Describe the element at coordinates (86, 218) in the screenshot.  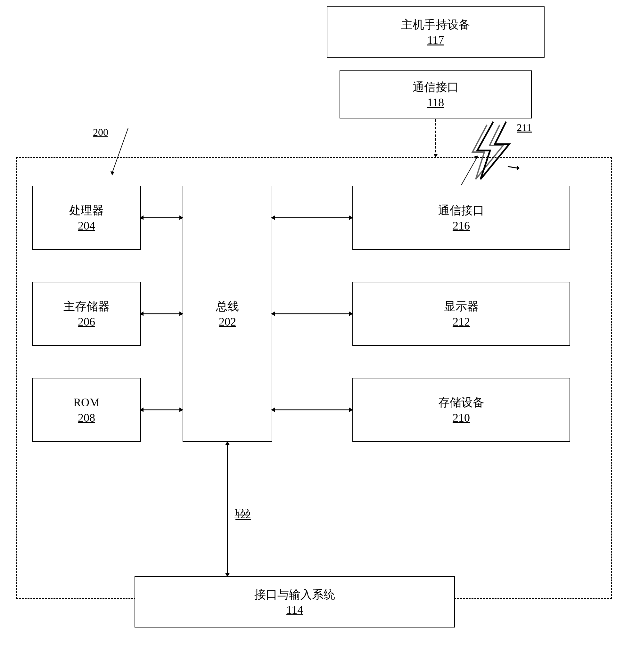
I see `processor-box: 处理器 204` at that location.